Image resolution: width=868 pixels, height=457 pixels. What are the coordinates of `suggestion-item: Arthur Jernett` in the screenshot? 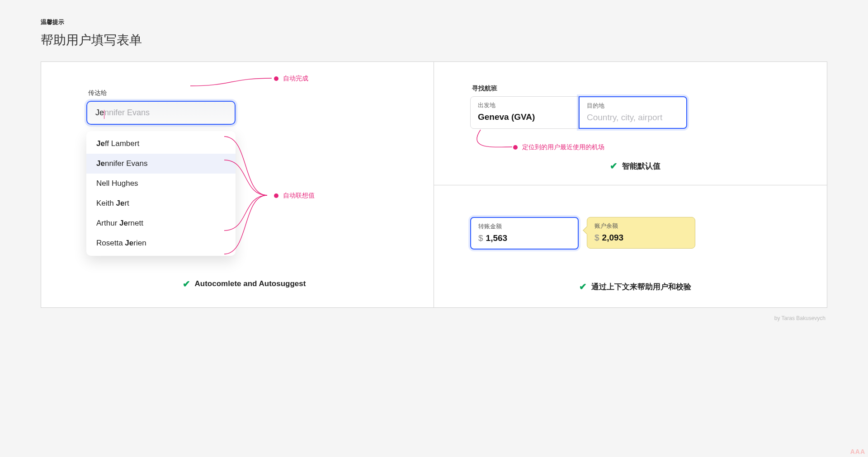 It's located at (161, 223).